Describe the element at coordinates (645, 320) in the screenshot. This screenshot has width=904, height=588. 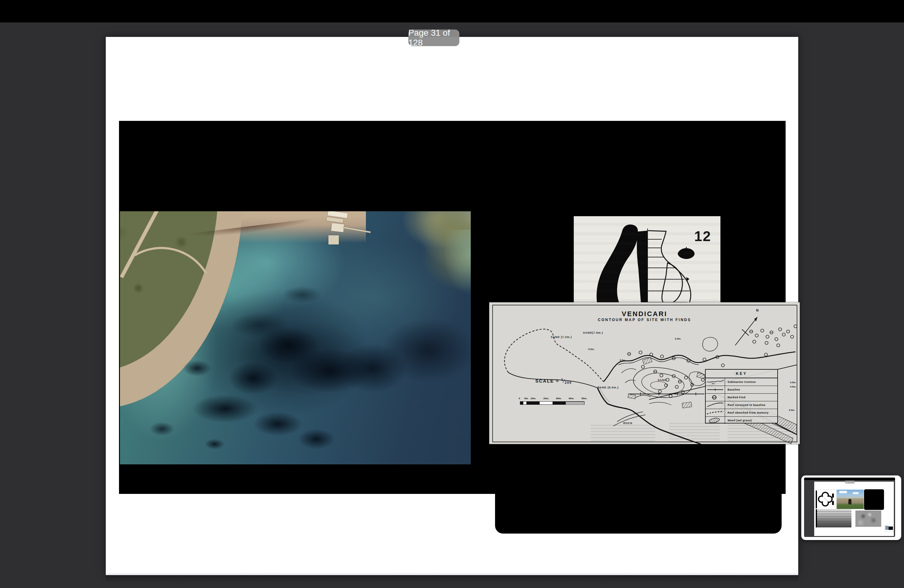
I see `map-subtitle: CONTOUR MAP OF SITE WITH FINDS` at that location.